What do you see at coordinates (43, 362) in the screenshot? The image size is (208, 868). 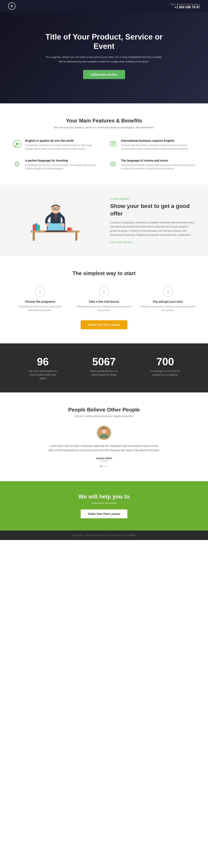 I see `stat-number-1: 96` at bounding box center [43, 362].